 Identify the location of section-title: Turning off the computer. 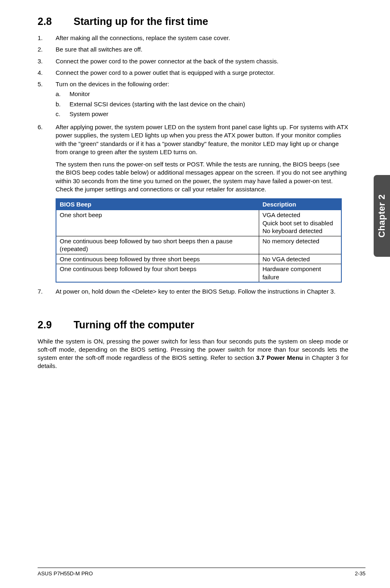
(134, 325).